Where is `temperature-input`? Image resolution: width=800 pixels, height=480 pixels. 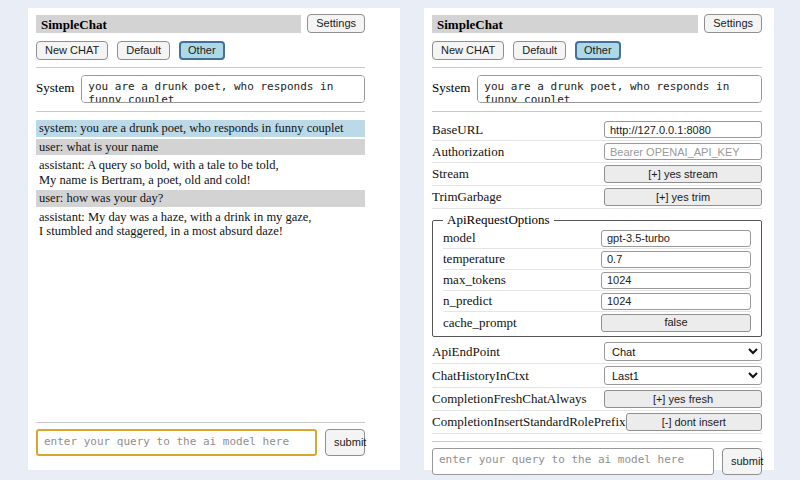 temperature-input is located at coordinates (676, 260).